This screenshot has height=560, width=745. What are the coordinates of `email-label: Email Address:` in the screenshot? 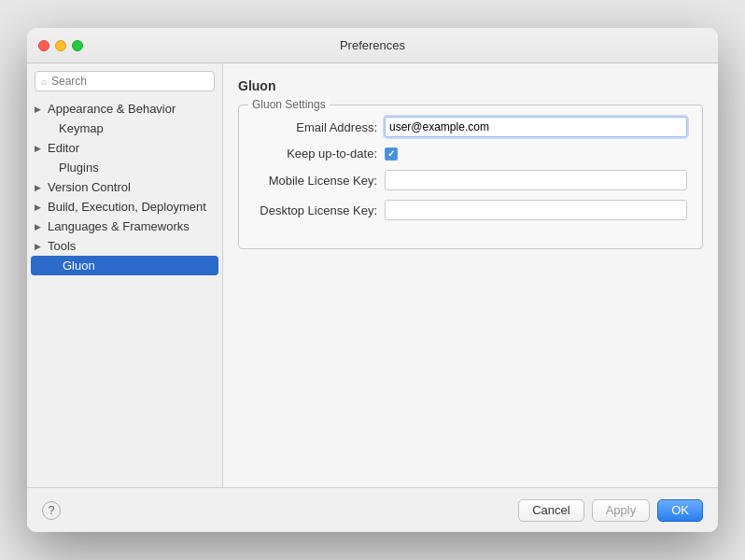 It's located at (319, 127).